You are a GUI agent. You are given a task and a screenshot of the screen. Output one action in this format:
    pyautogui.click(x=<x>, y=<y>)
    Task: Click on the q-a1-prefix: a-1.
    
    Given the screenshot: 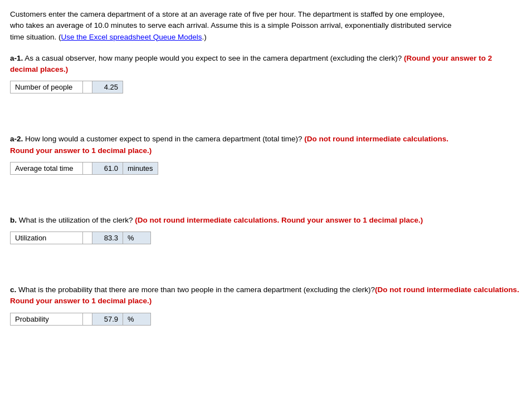 What is the action you would take?
    pyautogui.click(x=17, y=58)
    